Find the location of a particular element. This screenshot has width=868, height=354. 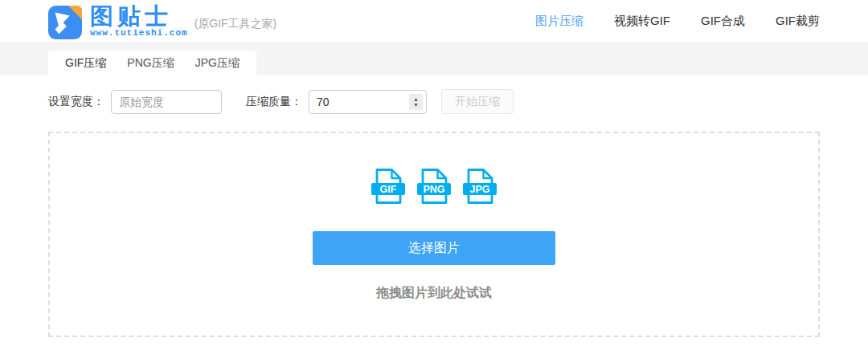

tab-strip: GIF压缩 PNG压缩 JPG压缩 is located at coordinates (434, 59).